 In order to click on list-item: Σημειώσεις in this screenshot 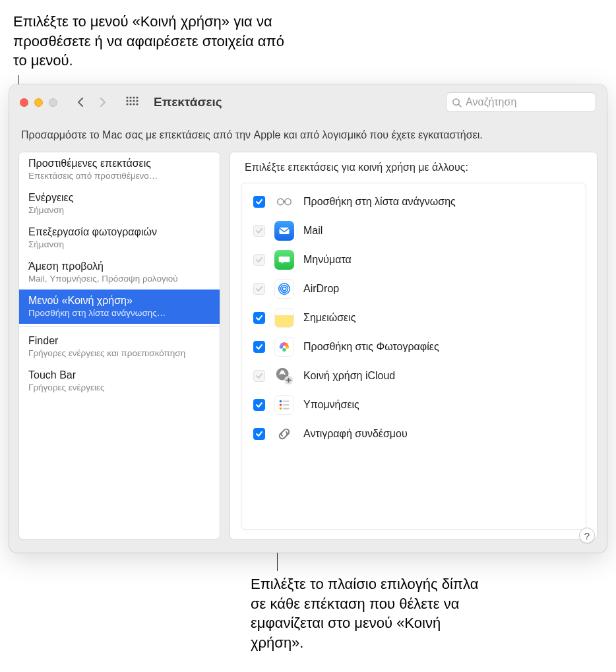, I will do `click(414, 318)`.